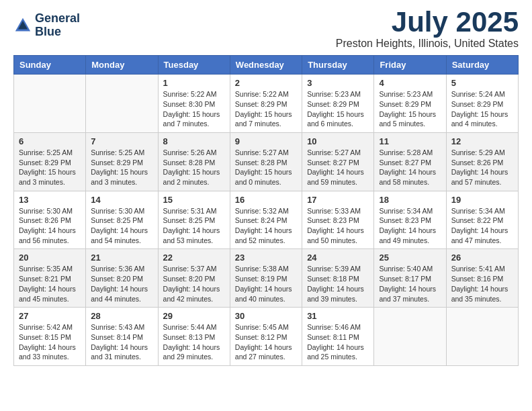  I want to click on day-info: Sunrise: 5:31 AM Sunset: 8:25 PM Dayligh…, so click(194, 226).